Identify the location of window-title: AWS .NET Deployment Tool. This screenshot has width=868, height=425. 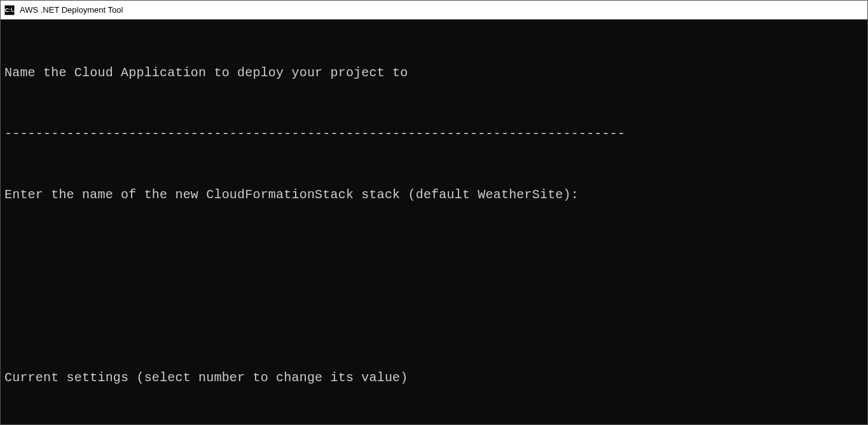
(71, 10).